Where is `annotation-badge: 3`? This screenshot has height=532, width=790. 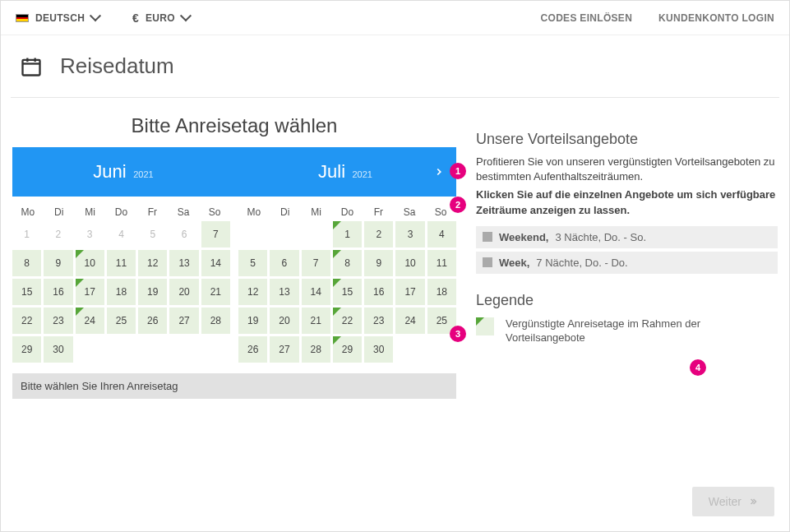 annotation-badge: 3 is located at coordinates (458, 334).